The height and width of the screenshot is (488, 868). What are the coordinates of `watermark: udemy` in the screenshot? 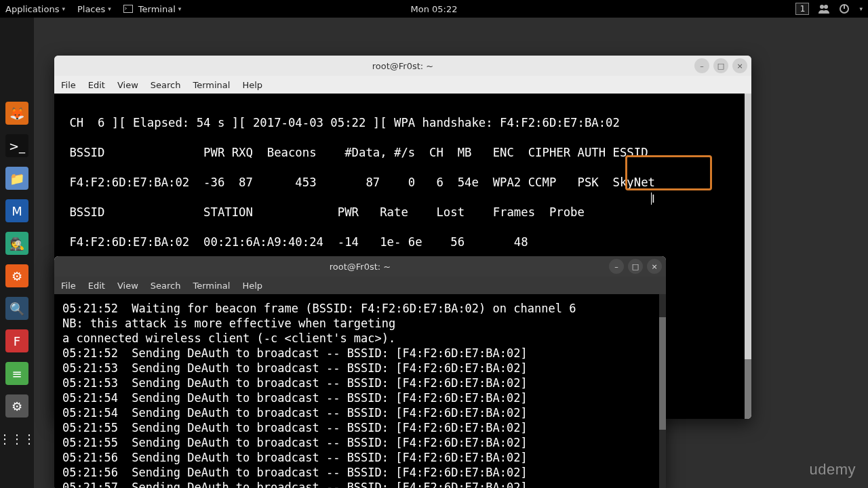 It's located at (833, 470).